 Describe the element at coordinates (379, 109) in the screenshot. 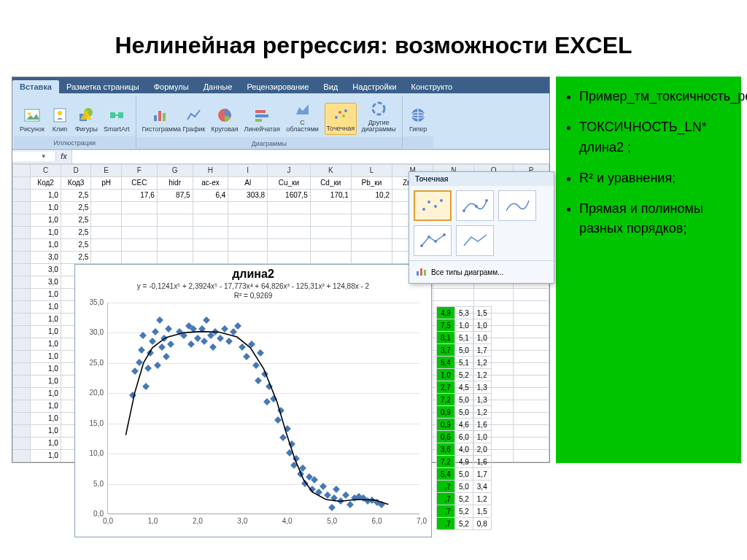

I see `other-charts-icon` at that location.